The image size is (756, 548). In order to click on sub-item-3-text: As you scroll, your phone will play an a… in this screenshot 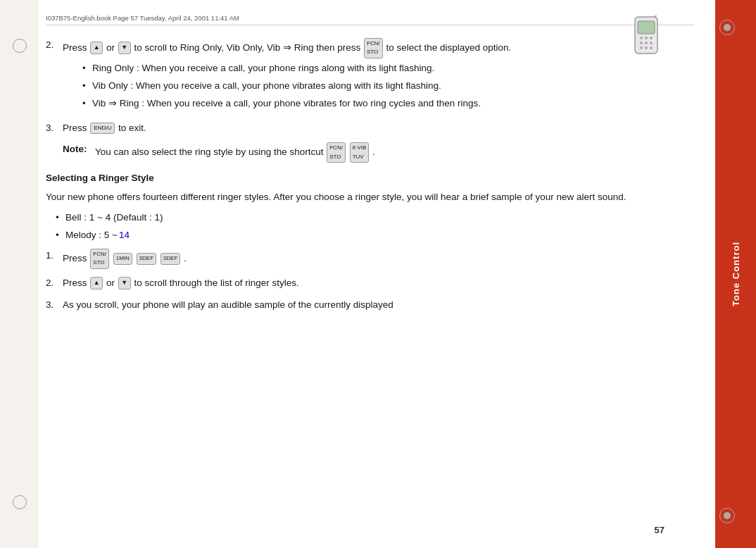, I will do `click(228, 304)`.